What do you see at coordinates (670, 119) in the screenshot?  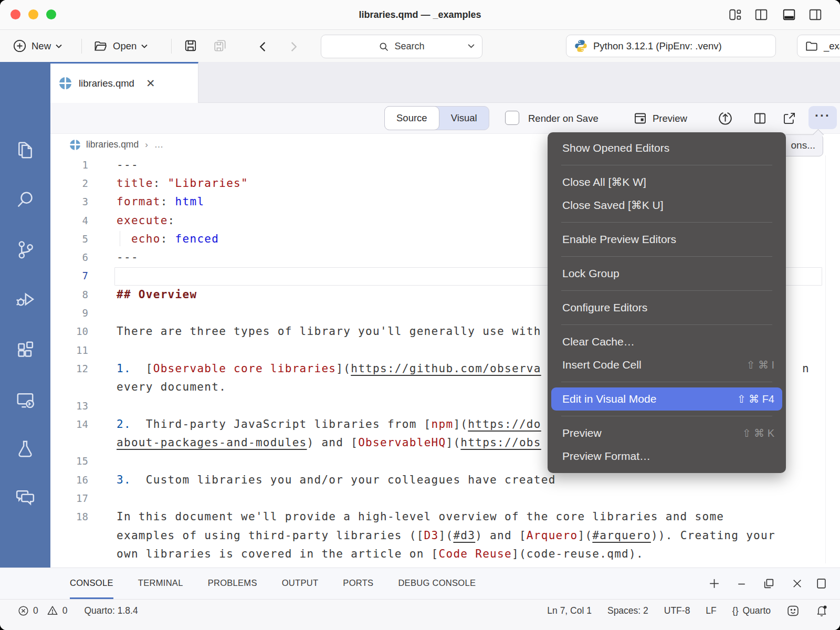 I see `preview-label: Preview` at bounding box center [670, 119].